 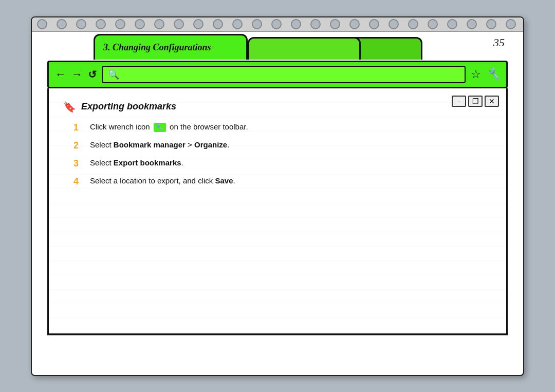 What do you see at coordinates (80, 182) in the screenshot?
I see `step-number-4: 4` at bounding box center [80, 182].